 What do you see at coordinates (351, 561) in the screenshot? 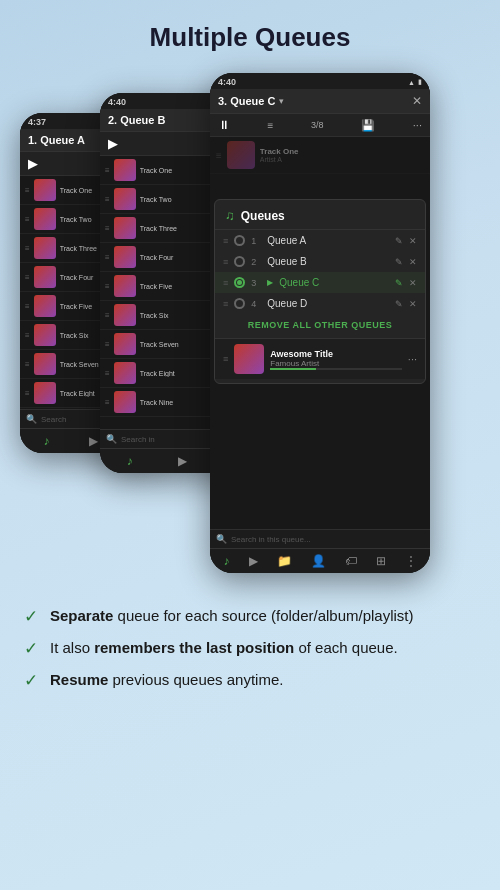
I see `tag-nav-icon: 🏷` at bounding box center [351, 561].